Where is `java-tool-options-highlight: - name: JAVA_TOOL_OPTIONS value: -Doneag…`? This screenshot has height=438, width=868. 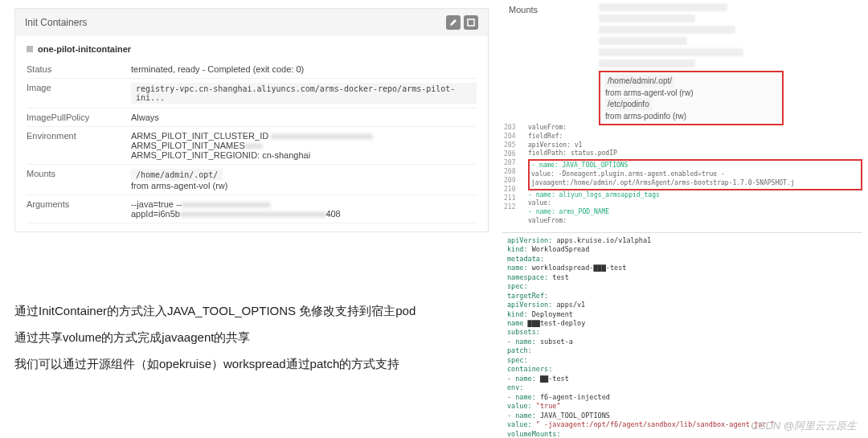
java-tool-options-highlight: - name: JAVA_TOOL_OPTIONS value: -Doneag… is located at coordinates (695, 174).